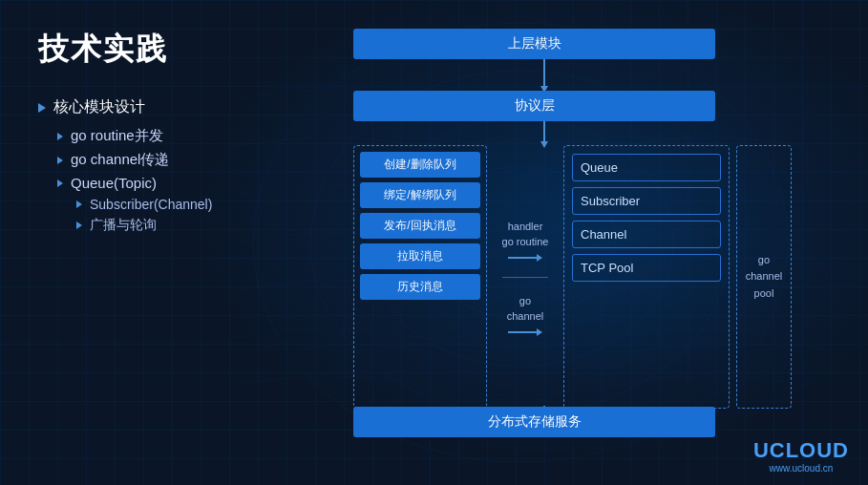 Image resolution: width=868 pixels, height=485 pixels. What do you see at coordinates (646, 235) in the screenshot?
I see `mq-item-channel: Channel` at bounding box center [646, 235].